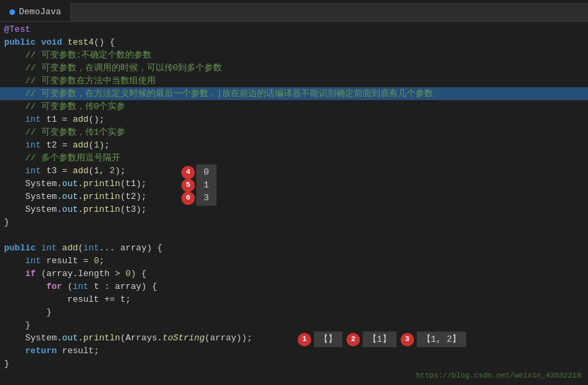 The height and width of the screenshot is (385, 588). Describe the element at coordinates (294, 299) in the screenshot. I see `code-line: result += t;` at that location.